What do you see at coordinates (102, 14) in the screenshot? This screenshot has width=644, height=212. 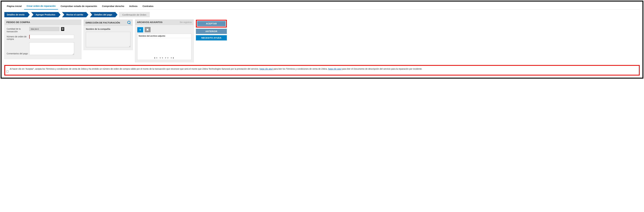 I see `step-payment: Detalles del pago` at bounding box center [102, 14].